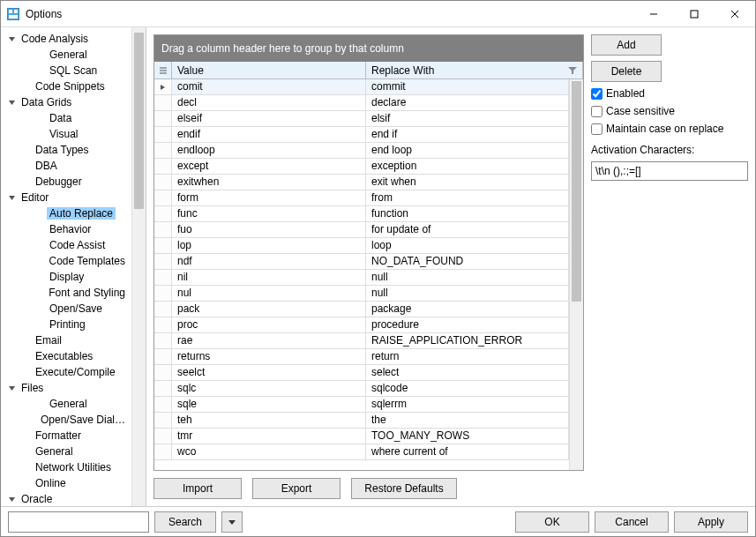 This screenshot has width=756, height=537. What do you see at coordinates (468, 451) in the screenshot?
I see `cell-replace-with: where current of` at bounding box center [468, 451].